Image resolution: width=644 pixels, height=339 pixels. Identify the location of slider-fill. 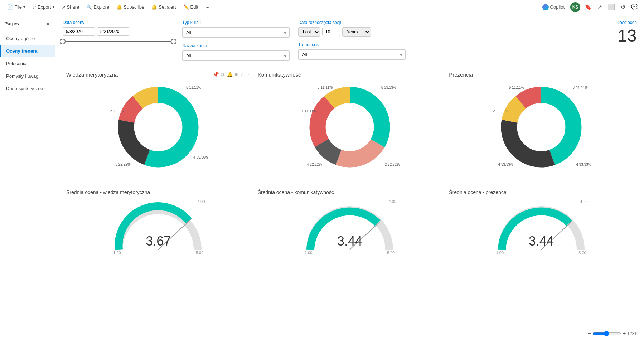
(118, 42).